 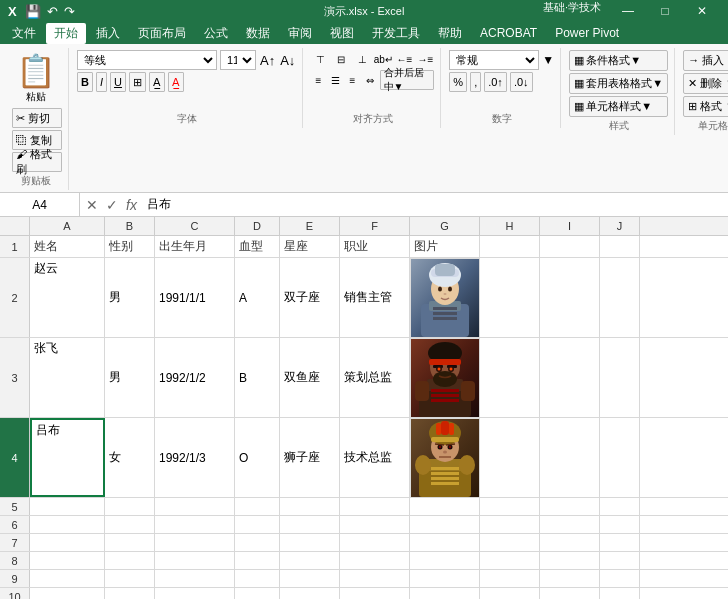 What do you see at coordinates (620, 560) in the screenshot?
I see `cell-j8` at bounding box center [620, 560].